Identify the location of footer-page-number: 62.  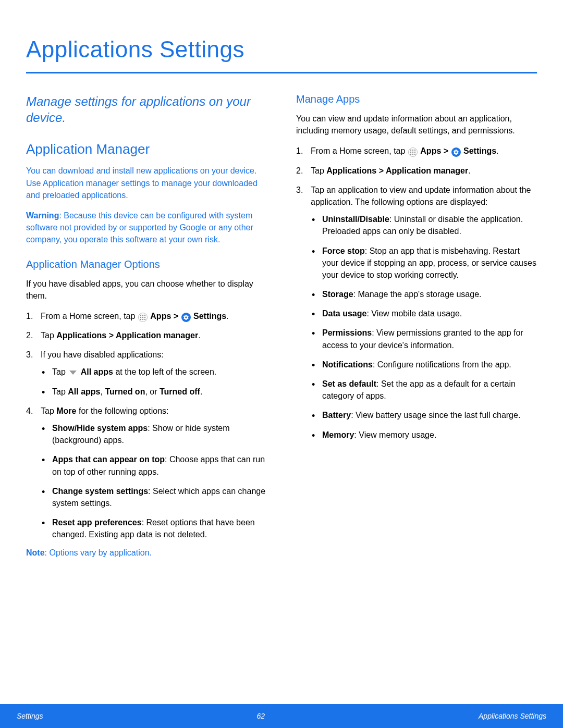
(261, 716).